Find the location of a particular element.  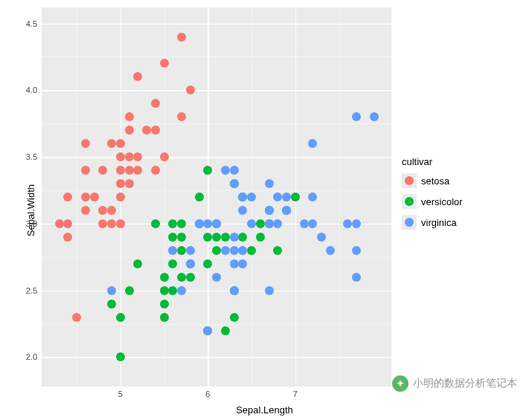

y-tick-label: 3.0 is located at coordinates (34, 224).